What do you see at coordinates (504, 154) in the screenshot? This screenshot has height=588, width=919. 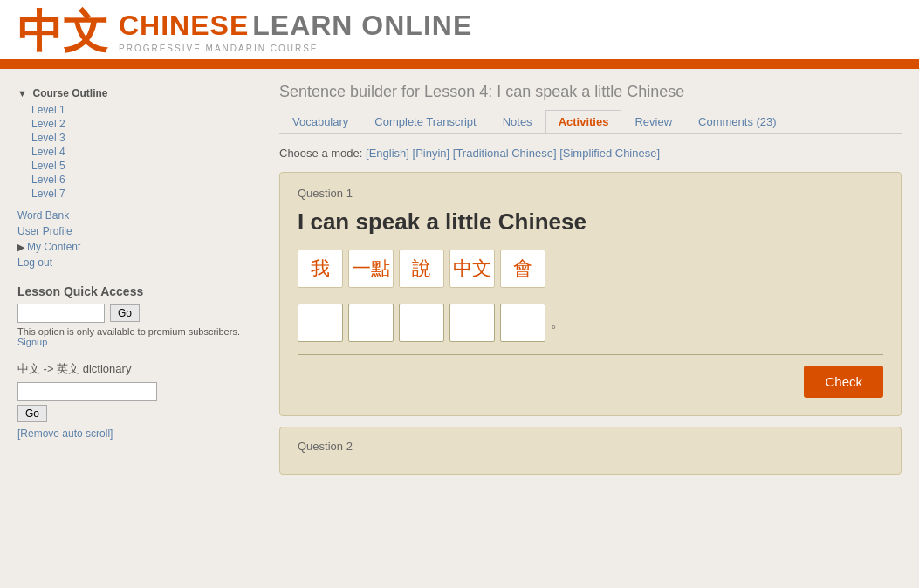 I see `mode-traditional: [Traditional Chinese]` at bounding box center [504, 154].